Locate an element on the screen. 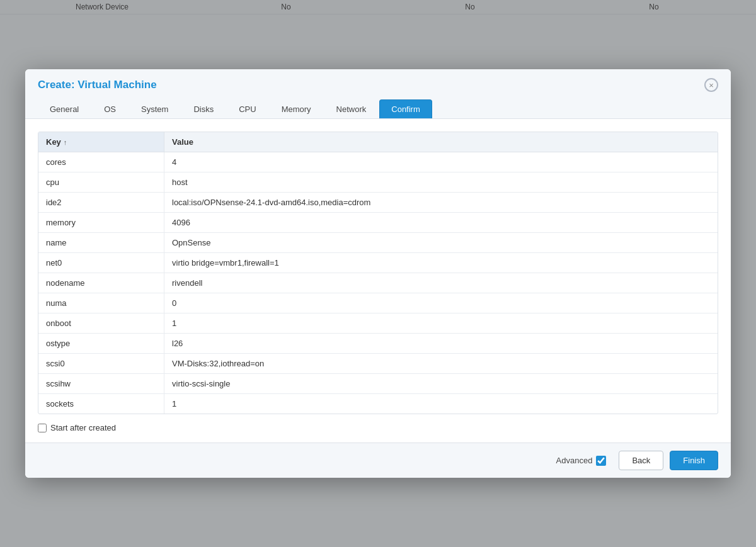 Image resolution: width=756 pixels, height=547 pixels. table-row: memory4096 is located at coordinates (378, 223).